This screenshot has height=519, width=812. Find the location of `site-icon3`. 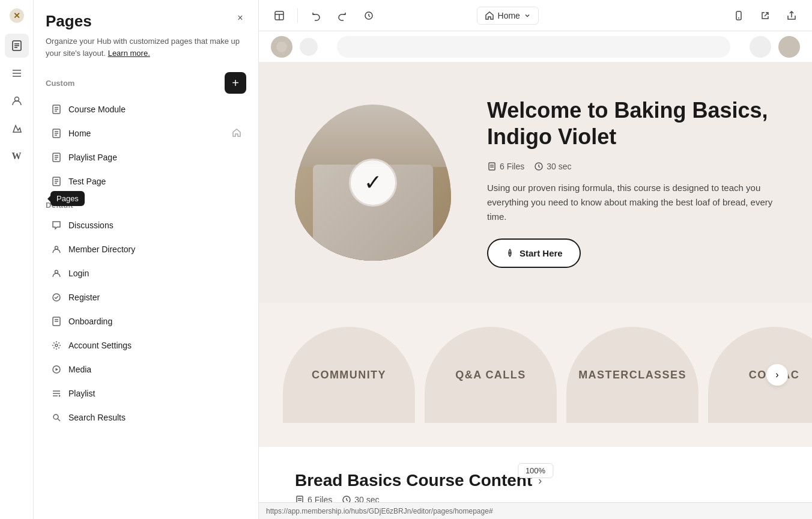

site-icon3 is located at coordinates (760, 47).